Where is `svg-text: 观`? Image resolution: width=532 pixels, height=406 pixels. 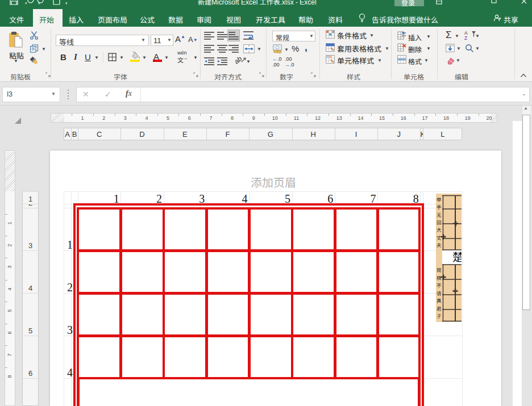 svg-text: 观 is located at coordinates (439, 270).